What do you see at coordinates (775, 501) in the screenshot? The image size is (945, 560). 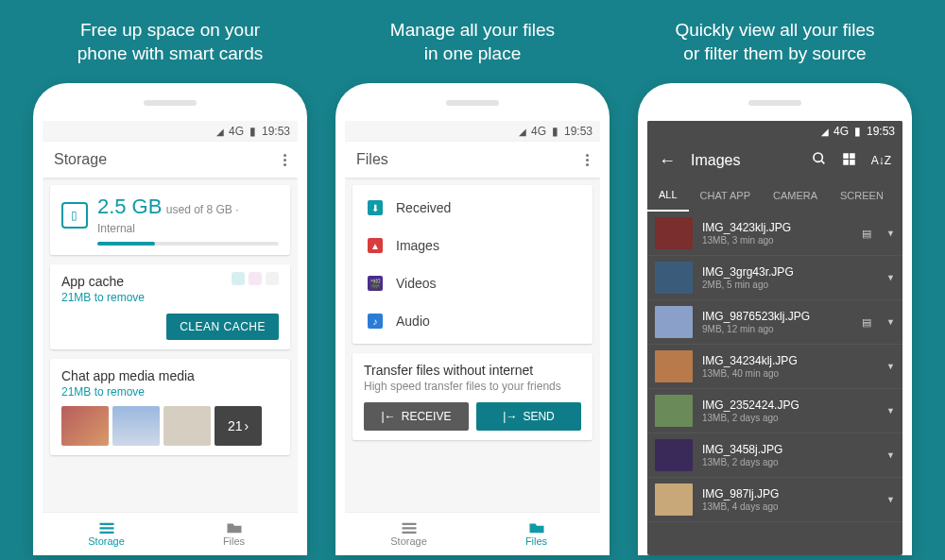 I see `file-row: IMG_987lj.JPG13MB, 4 days ago▼` at bounding box center [775, 501].